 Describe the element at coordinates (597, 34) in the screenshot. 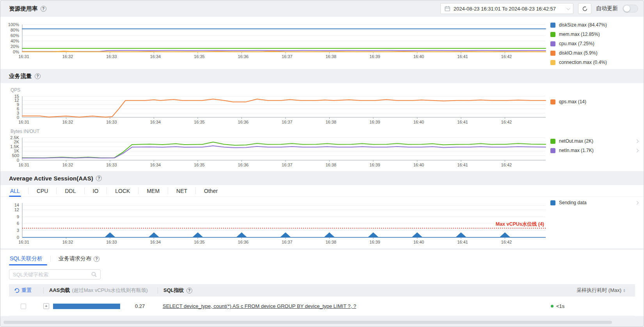

I see `legend-item: mem.max (12.85%)` at that location.